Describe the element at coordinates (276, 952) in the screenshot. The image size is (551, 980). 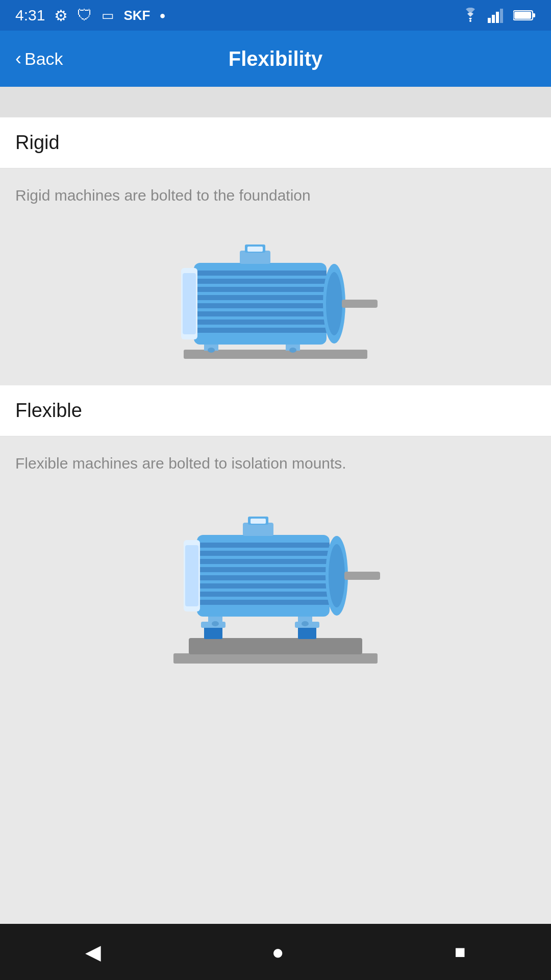
I see `nav-bar: ◀ ● ■` at that location.